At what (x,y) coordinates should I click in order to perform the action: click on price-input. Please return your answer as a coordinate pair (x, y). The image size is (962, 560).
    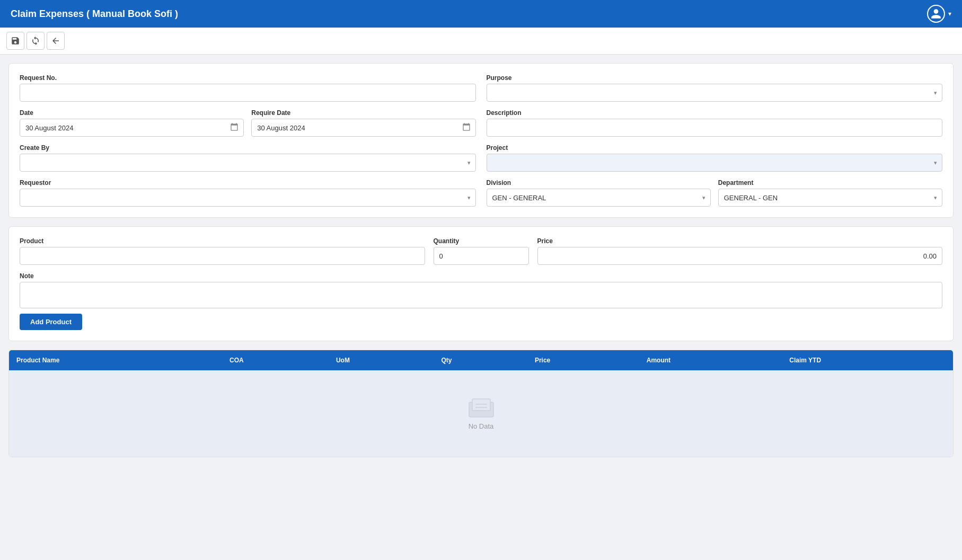
    Looking at the image, I should click on (740, 256).